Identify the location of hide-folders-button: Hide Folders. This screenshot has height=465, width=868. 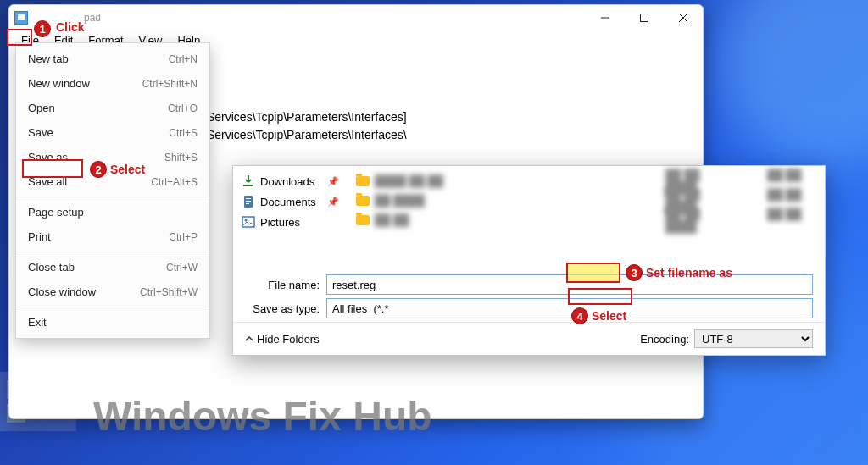
(282, 339).